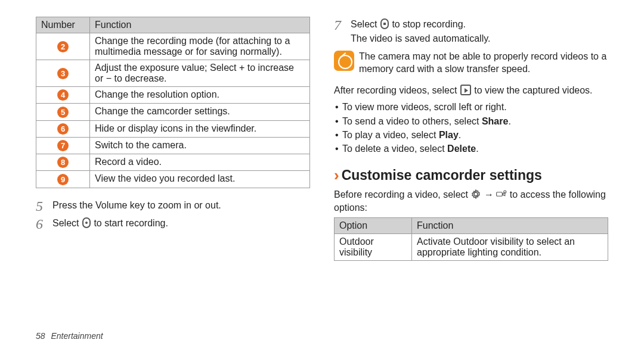  Describe the element at coordinates (200, 95) in the screenshot. I see `row-function: Change the resolution option.` at that location.